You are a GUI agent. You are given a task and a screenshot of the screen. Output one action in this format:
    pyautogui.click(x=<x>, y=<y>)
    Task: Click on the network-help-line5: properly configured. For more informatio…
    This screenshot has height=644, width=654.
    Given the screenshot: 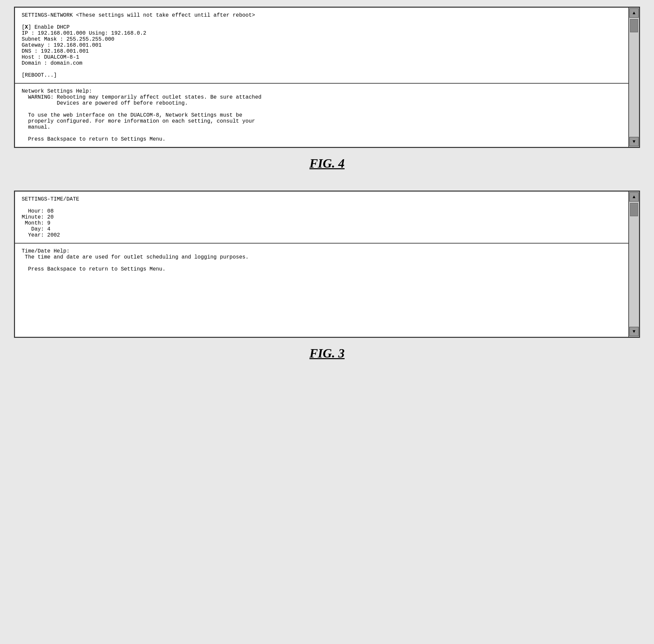 What is the action you would take?
    pyautogui.click(x=327, y=121)
    